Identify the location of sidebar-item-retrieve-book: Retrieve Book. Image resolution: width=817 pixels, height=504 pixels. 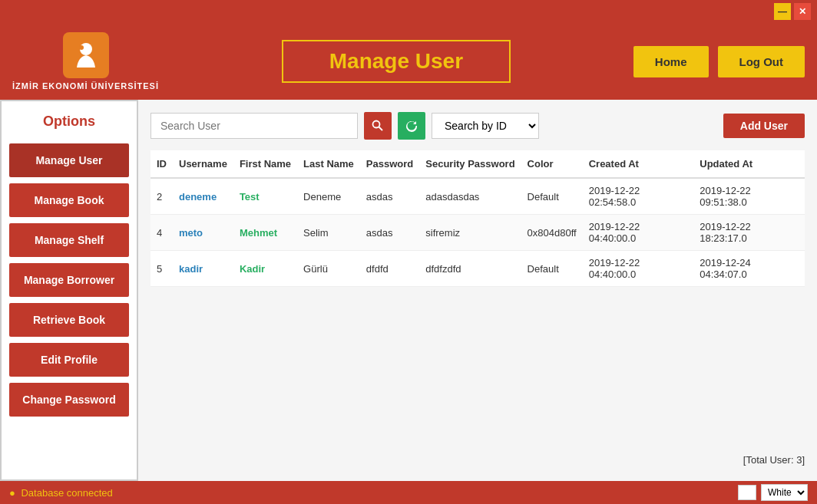
(69, 320).